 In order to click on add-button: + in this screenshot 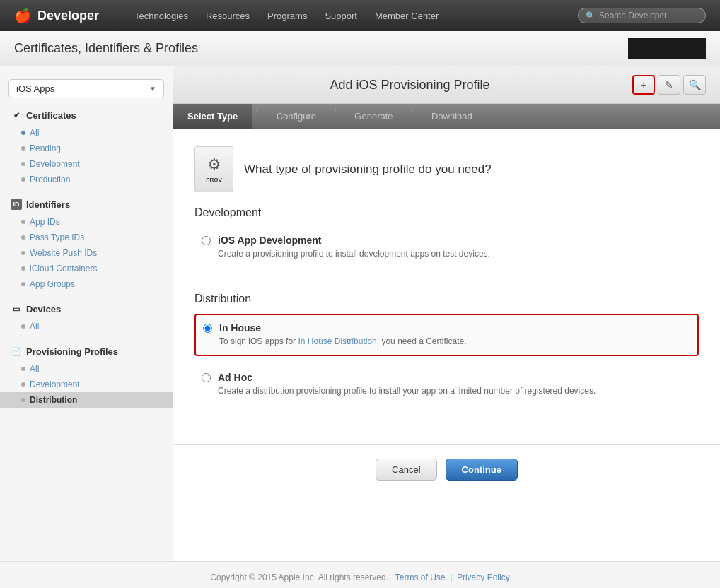, I will do `click(644, 85)`.